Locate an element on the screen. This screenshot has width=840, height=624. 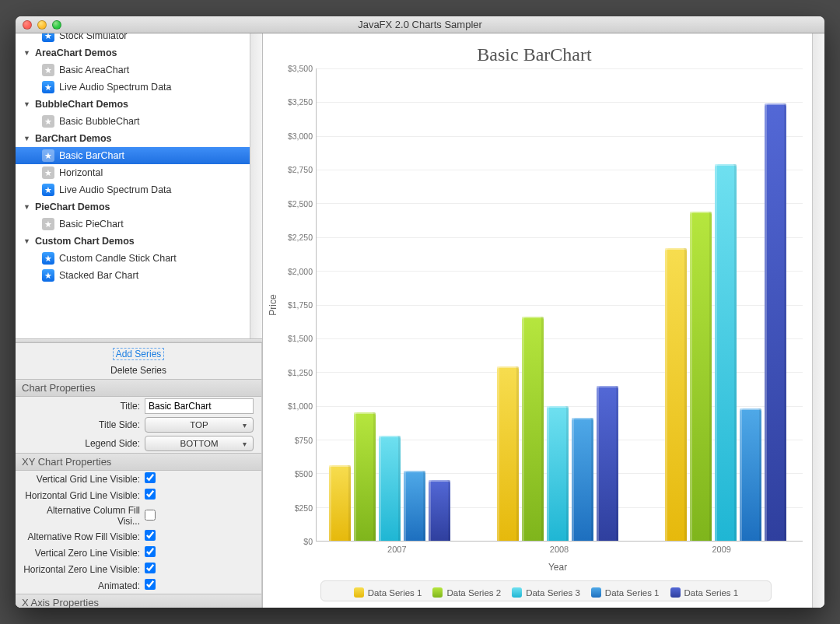
tree-item: Custom Candle Stick Chart is located at coordinates (132, 258).